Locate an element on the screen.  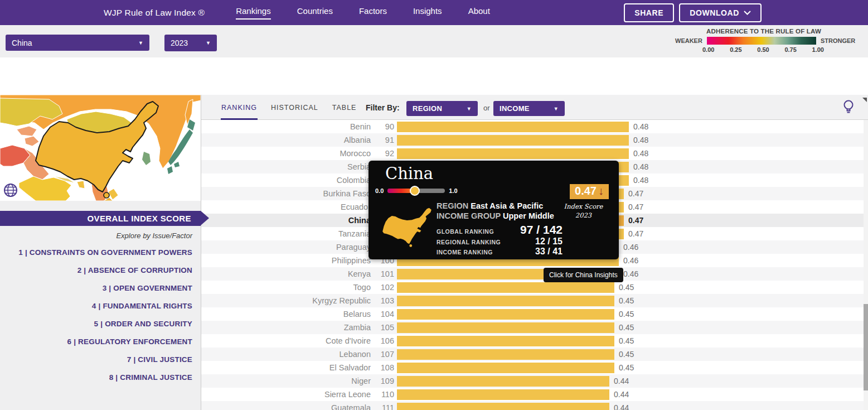
score-value: 0.44 is located at coordinates (621, 381).